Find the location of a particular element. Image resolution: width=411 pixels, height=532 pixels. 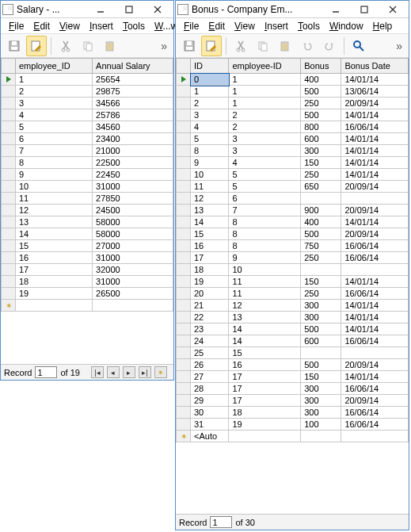

cell: 23400 is located at coordinates (133, 140).